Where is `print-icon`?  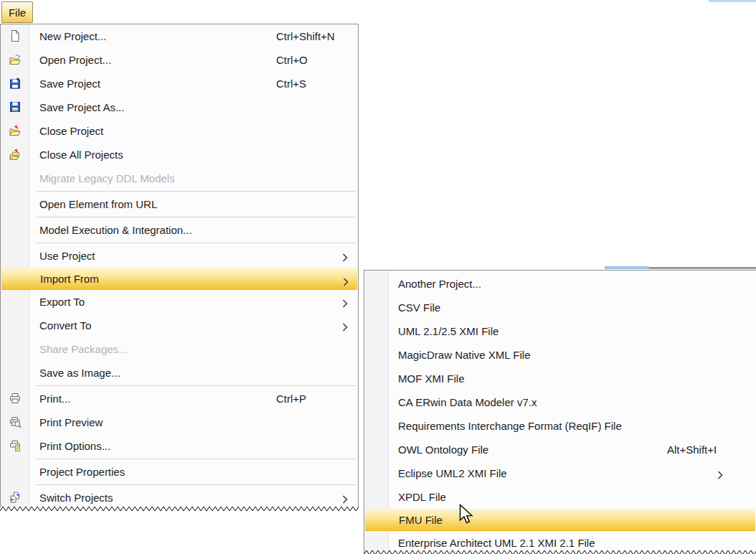 print-icon is located at coordinates (15, 398).